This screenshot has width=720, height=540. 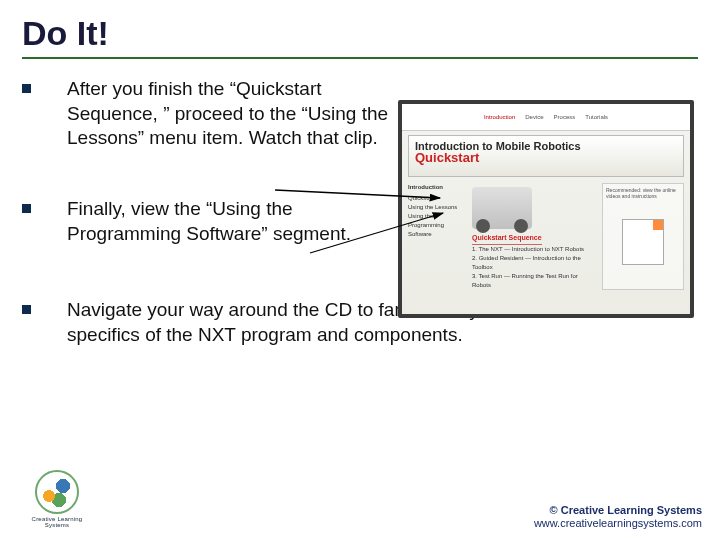 What do you see at coordinates (641, 193) in the screenshot?
I see `right-note: Recommended: view the online videos and …` at bounding box center [641, 193].